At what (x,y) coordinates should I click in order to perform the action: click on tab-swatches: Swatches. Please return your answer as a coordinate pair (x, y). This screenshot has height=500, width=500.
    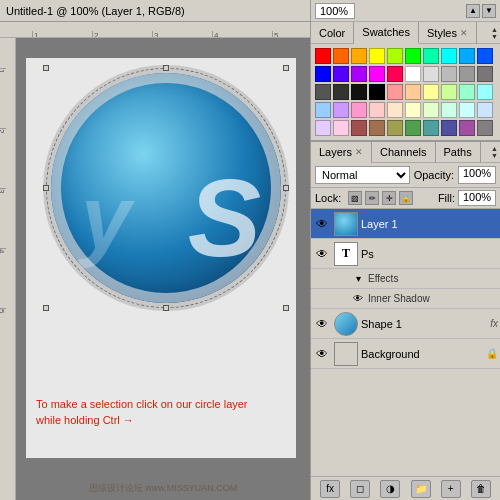
    Looking at the image, I should click on (386, 33).